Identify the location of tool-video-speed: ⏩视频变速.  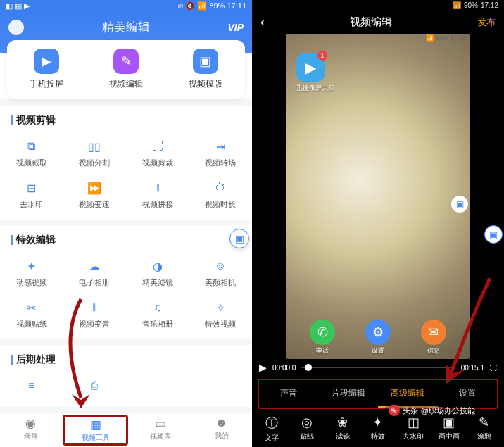
(95, 194).